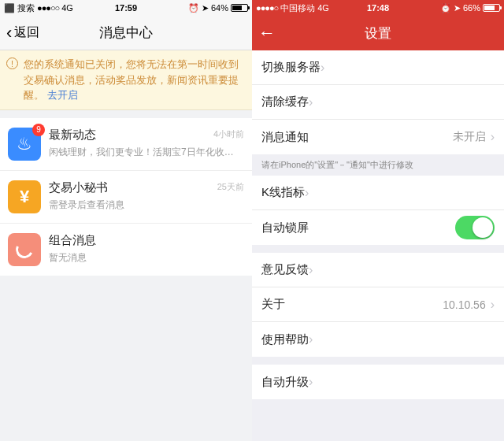 The height and width of the screenshot is (441, 504). Describe the element at coordinates (378, 68) in the screenshot. I see `row-switch-server: 切换服务器›` at that location.